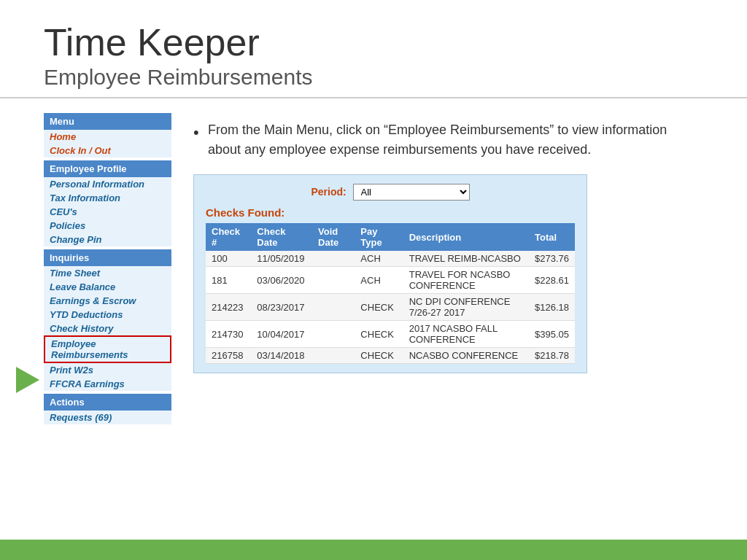 This screenshot has height=560, width=747. I want to click on cell-1: 03/14/2018, so click(282, 356).